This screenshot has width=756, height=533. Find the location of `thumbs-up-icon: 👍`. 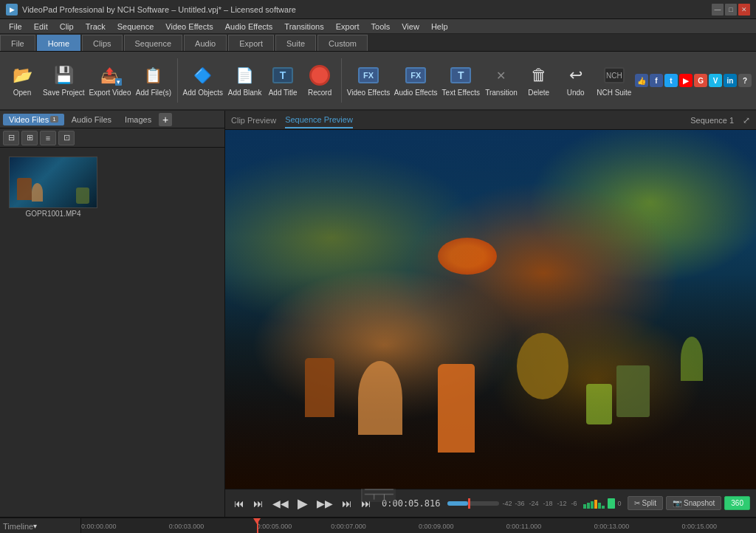

thumbs-up-icon: 👍 is located at coordinates (642, 80).